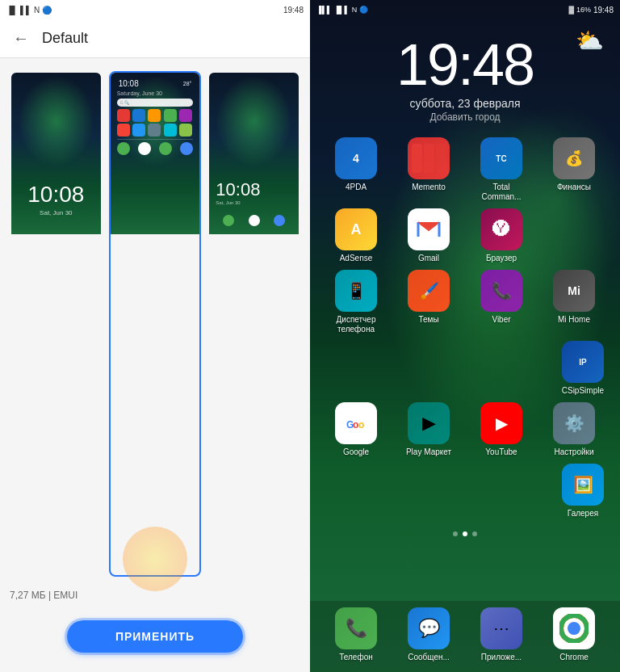 The image size is (620, 672). I want to click on icon-settings: ⚙️, so click(574, 423).